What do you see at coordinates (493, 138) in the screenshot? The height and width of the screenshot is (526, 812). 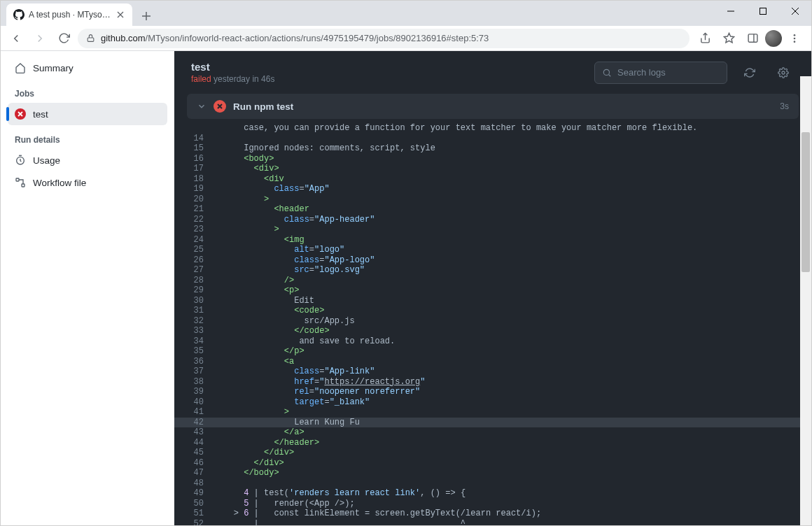 I see `log-line: 14` at bounding box center [493, 138].